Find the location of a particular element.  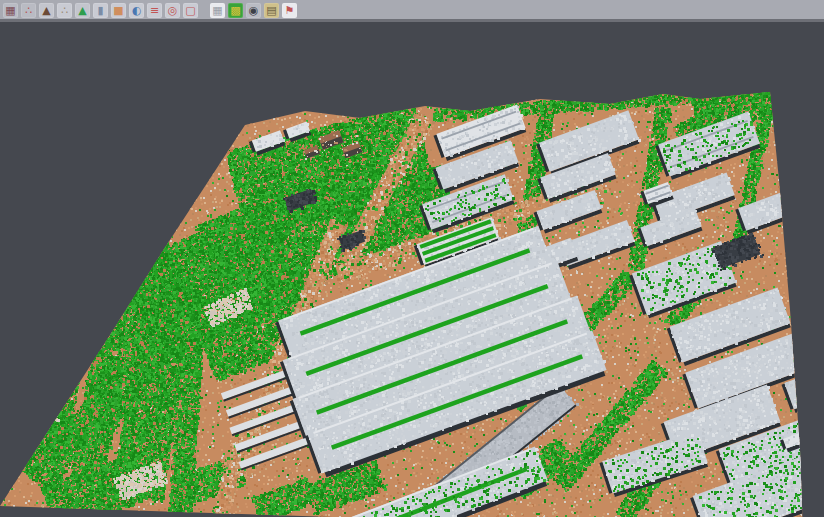

report-flag-glyph: ⚑ is located at coordinates (290, 10).